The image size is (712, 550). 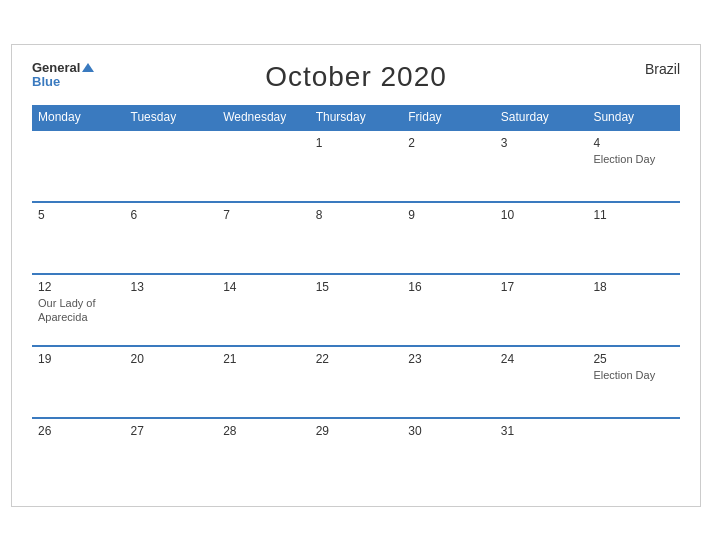 What do you see at coordinates (542, 166) in the screenshot?
I see `calendar-cell: 3` at bounding box center [542, 166].